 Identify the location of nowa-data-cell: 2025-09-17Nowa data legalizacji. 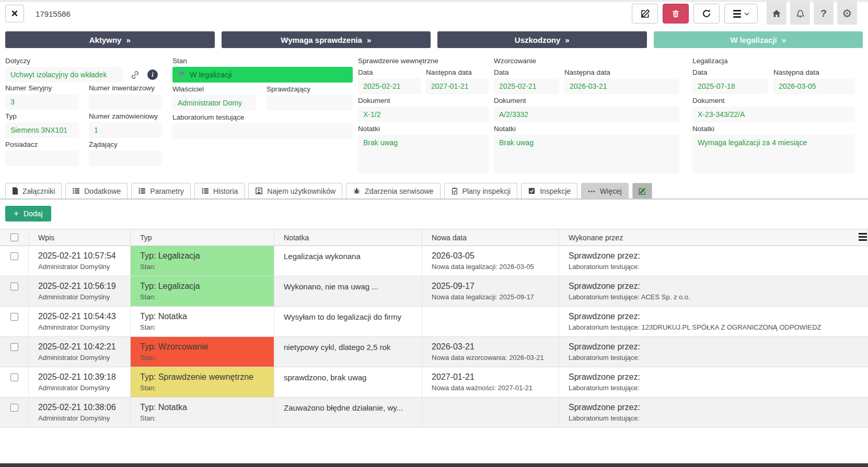
(491, 291).